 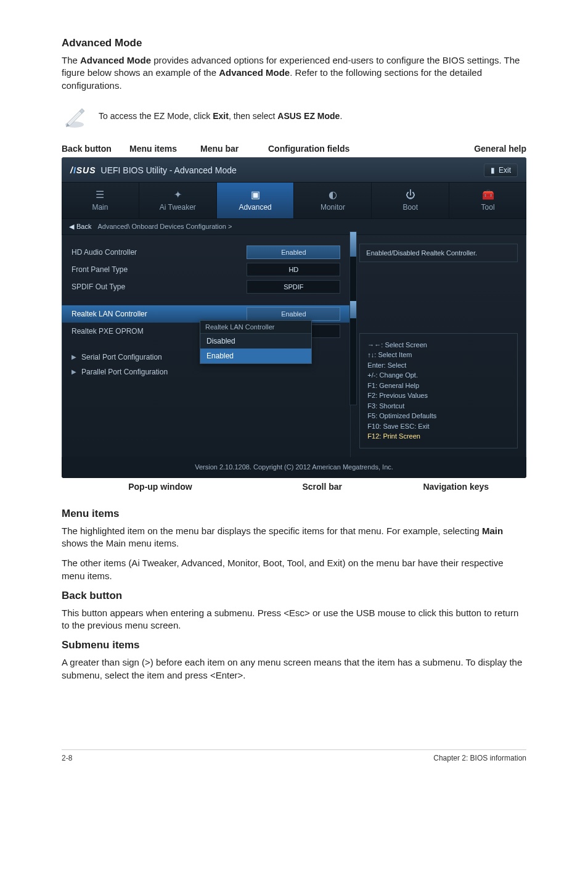 What do you see at coordinates (439, 427) in the screenshot?
I see `key-hint: F10: Save ESC: Exit` at bounding box center [439, 427].